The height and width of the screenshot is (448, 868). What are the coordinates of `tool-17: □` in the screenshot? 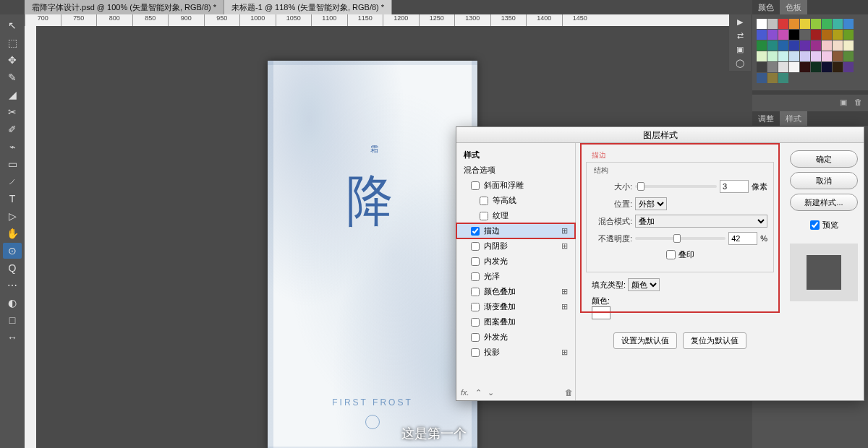 It's located at (12, 320).